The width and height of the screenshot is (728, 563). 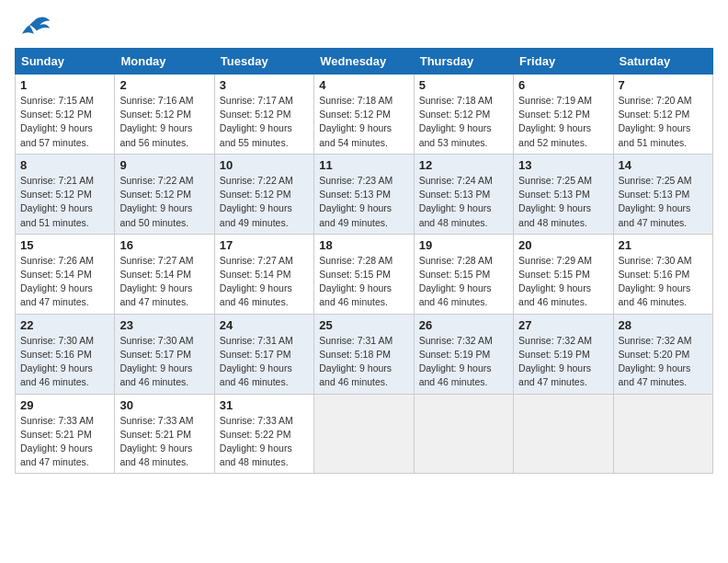 What do you see at coordinates (165, 62) in the screenshot?
I see `header-monday: Monday` at bounding box center [165, 62].